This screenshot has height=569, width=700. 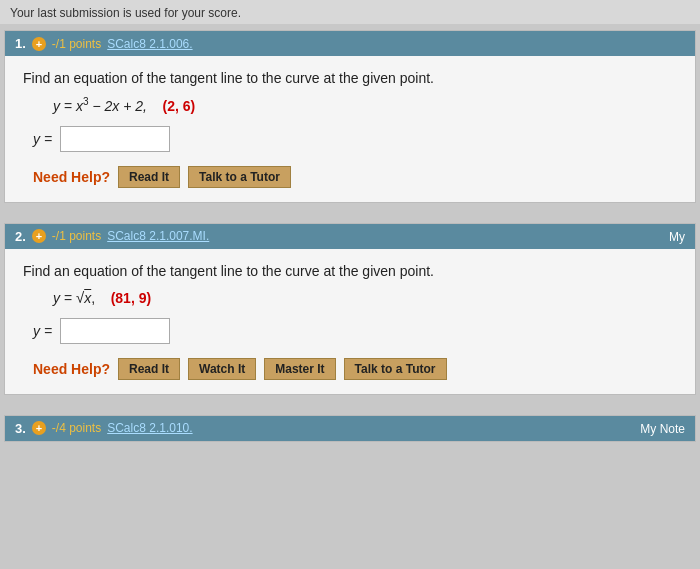 What do you see at coordinates (76, 44) in the screenshot?
I see `problem-1-points: -/1 points` at bounding box center [76, 44].